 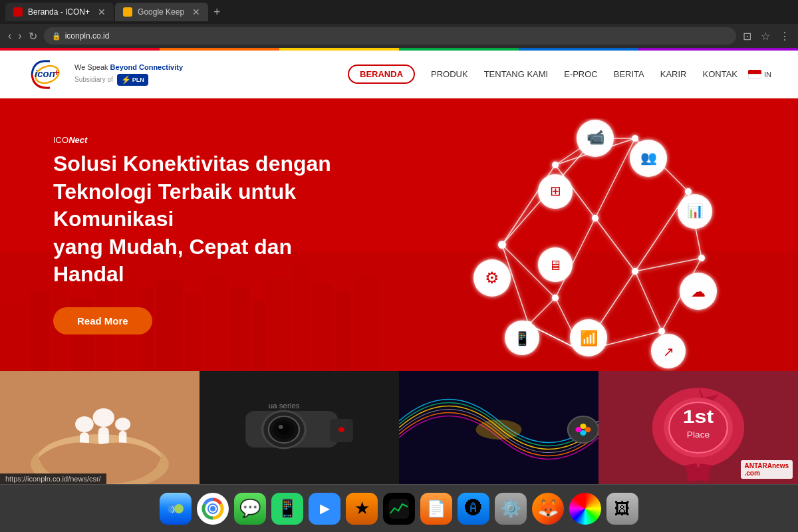 What do you see at coordinates (53, 479) in the screenshot?
I see `status-url: https://iconpln.co.id/news/csr/` at bounding box center [53, 479].